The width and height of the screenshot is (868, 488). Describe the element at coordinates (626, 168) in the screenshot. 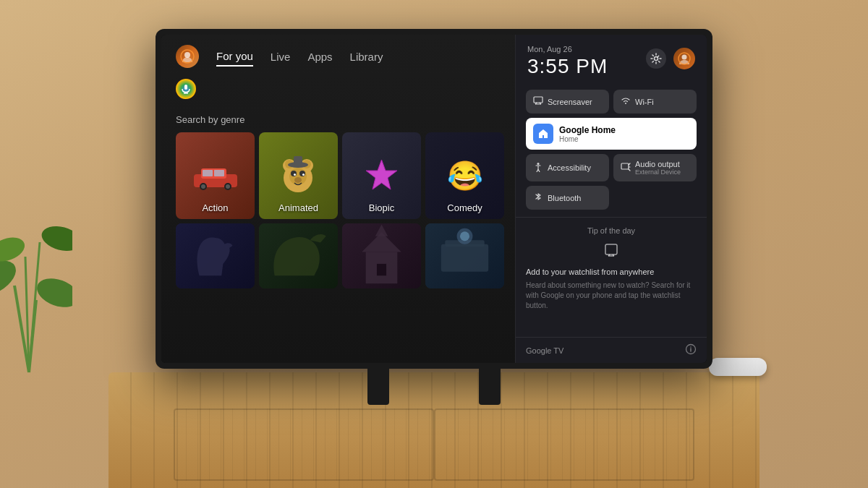

I see `audio-output-icon` at that location.